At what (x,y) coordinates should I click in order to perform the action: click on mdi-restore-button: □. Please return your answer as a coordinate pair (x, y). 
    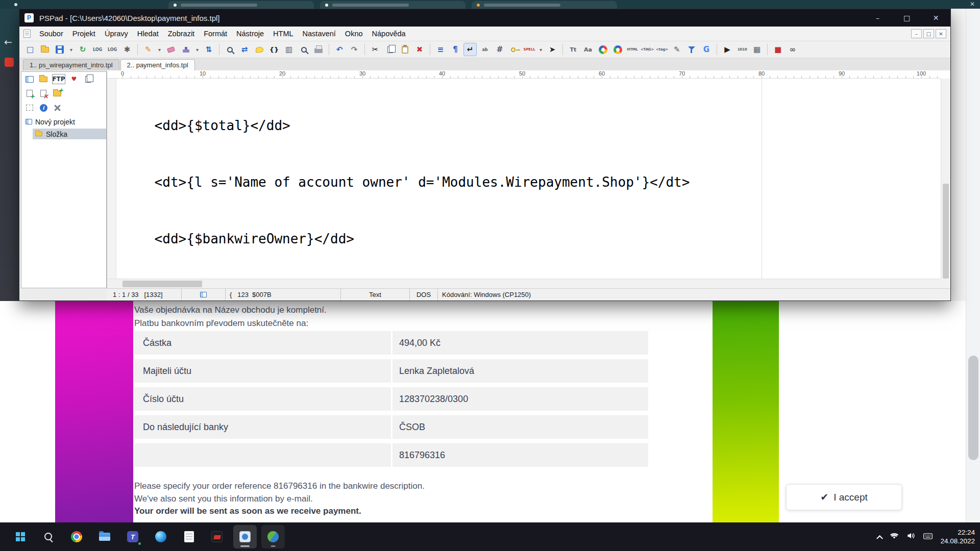
    Looking at the image, I should click on (929, 34).